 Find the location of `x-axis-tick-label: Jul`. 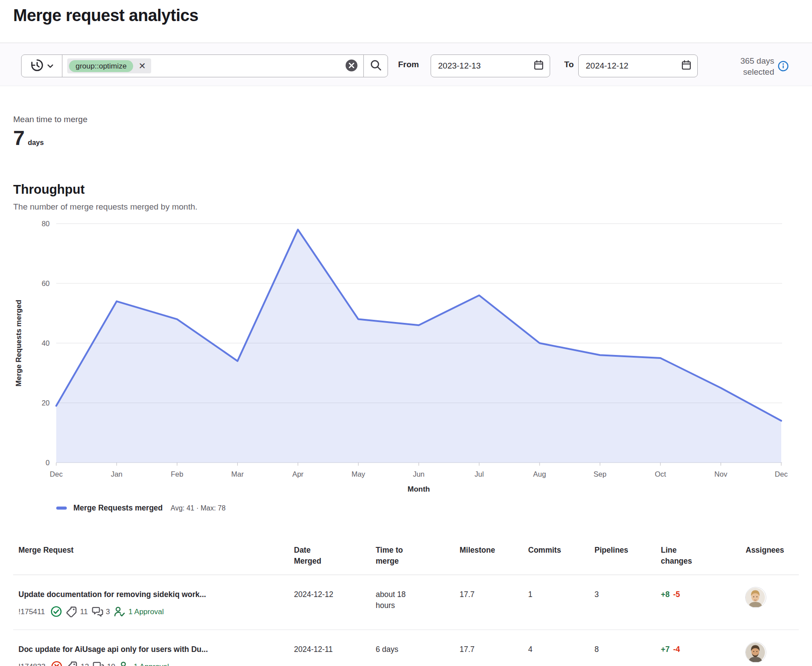

x-axis-tick-label: Jul is located at coordinates (479, 474).